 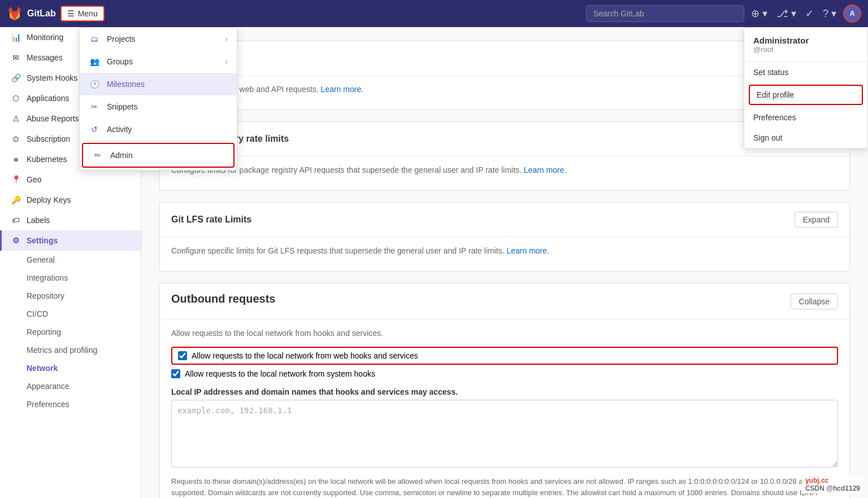 What do you see at coordinates (505, 170) in the screenshot?
I see `registry-rate-limits-desc: Configure limits for package registry AP…` at bounding box center [505, 170].